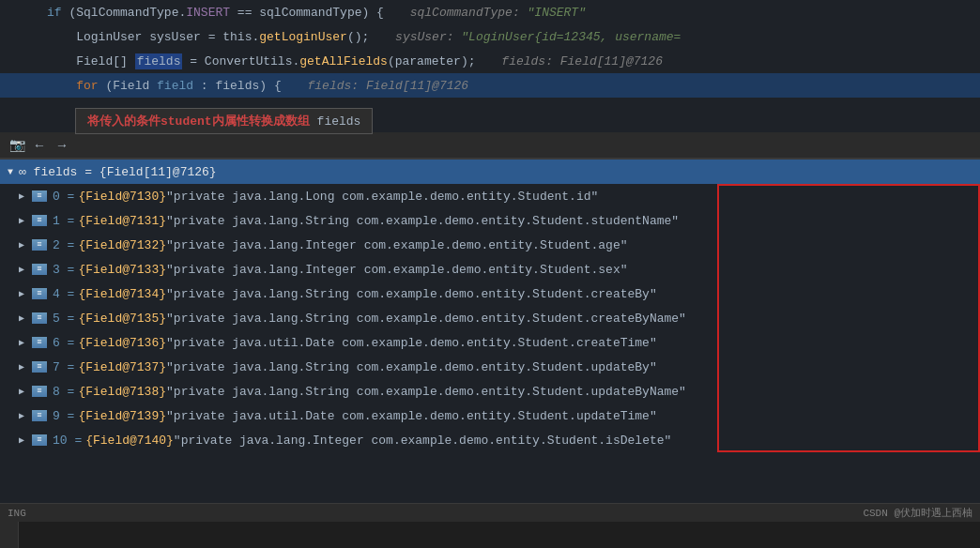  Describe the element at coordinates (39, 294) in the screenshot. I see `field-icon-4: ≡` at that location.